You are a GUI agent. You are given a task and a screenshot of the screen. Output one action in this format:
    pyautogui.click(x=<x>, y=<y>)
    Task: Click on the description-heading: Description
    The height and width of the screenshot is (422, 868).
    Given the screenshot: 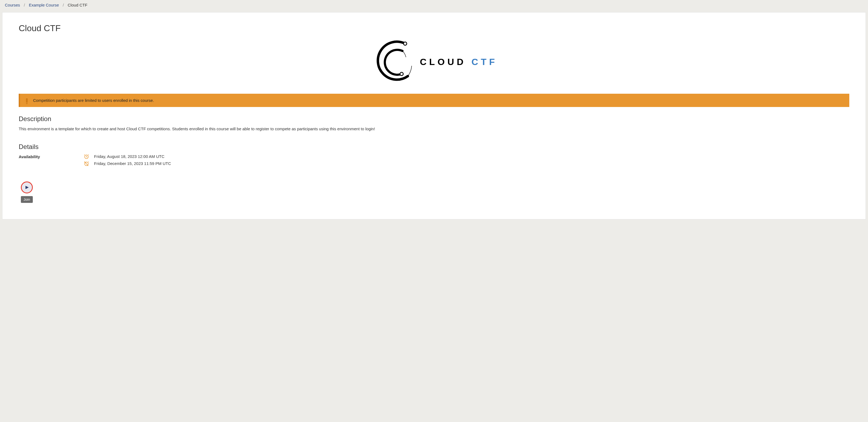 What is the action you would take?
    pyautogui.click(x=434, y=119)
    